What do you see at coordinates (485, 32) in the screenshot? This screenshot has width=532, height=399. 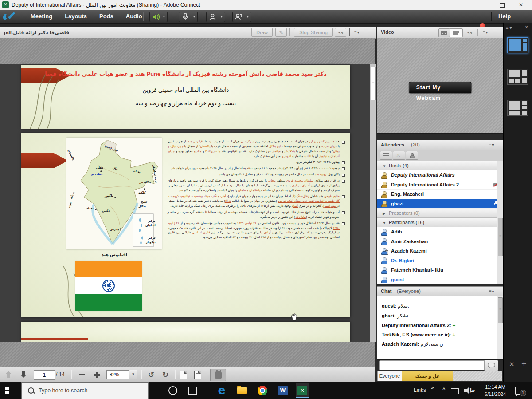 I see `video-pod-menu-icon` at bounding box center [485, 32].